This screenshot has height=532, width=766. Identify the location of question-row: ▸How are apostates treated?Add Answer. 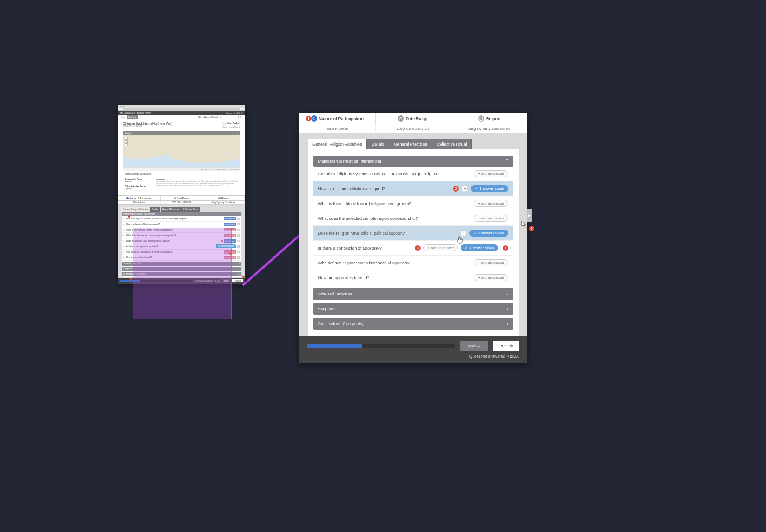
(182, 258).